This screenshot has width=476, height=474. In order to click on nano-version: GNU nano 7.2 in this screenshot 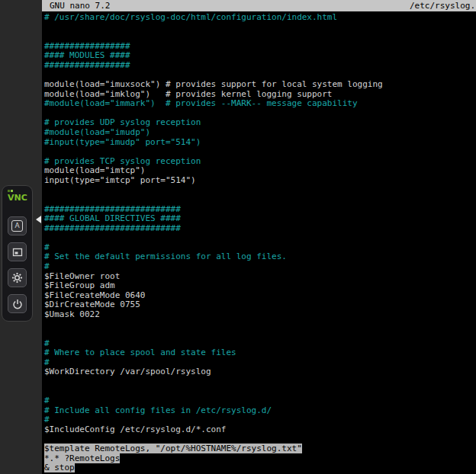, I will do `click(79, 6)`.